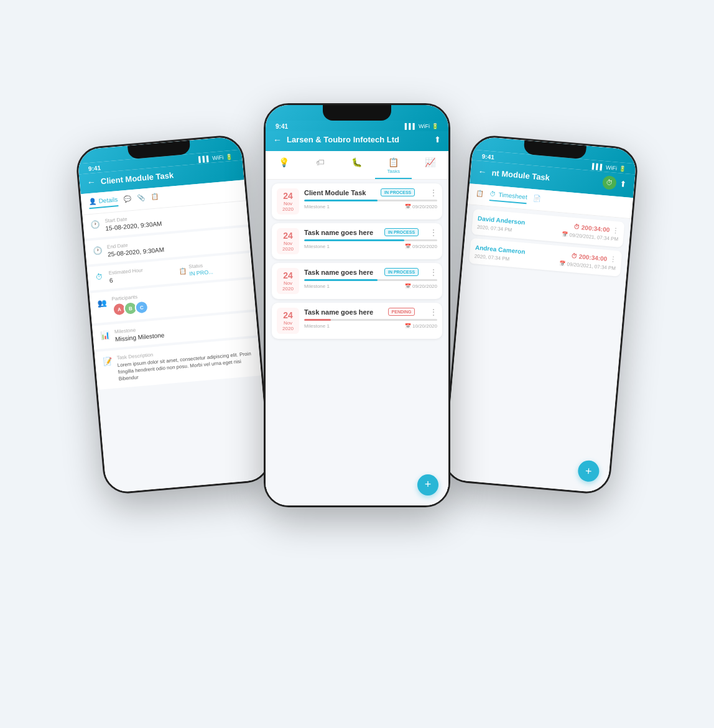 This screenshot has height=728, width=714. Describe the element at coordinates (590, 257) in the screenshot. I see `timesheet-time-2: ⏱ 200:34:00` at that location.